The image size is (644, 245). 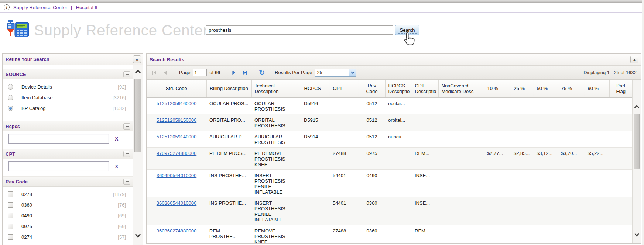 I want to click on column-header: 25 %, so click(x=522, y=89).